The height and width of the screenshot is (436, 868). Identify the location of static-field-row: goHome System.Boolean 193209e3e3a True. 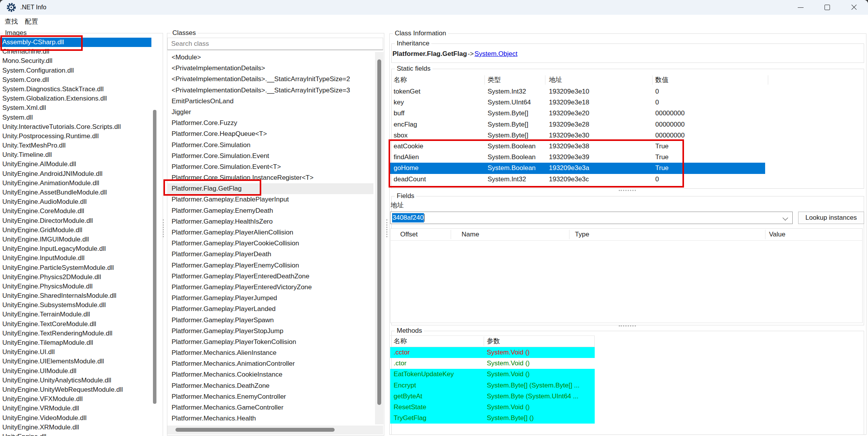
(578, 168).